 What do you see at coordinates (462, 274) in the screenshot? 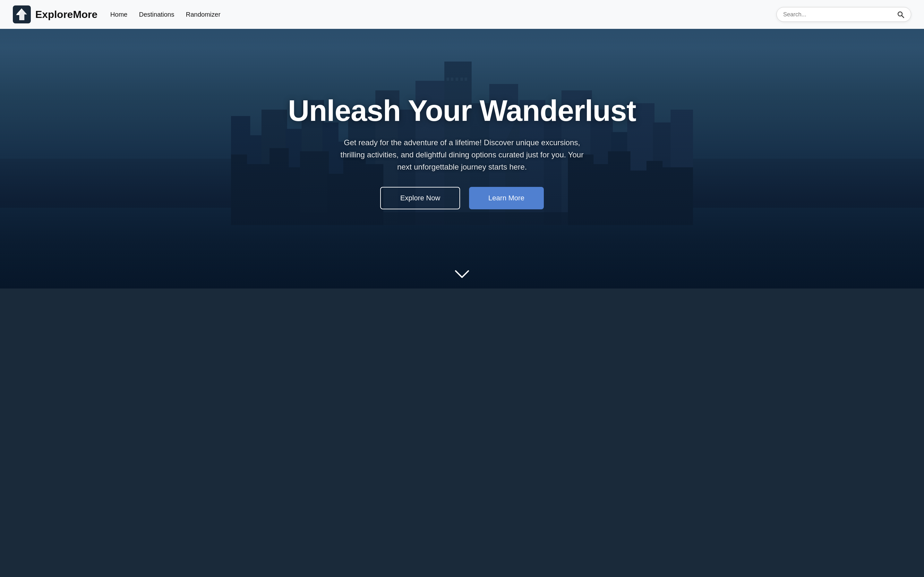
I see `chevron-down-icon` at bounding box center [462, 274].